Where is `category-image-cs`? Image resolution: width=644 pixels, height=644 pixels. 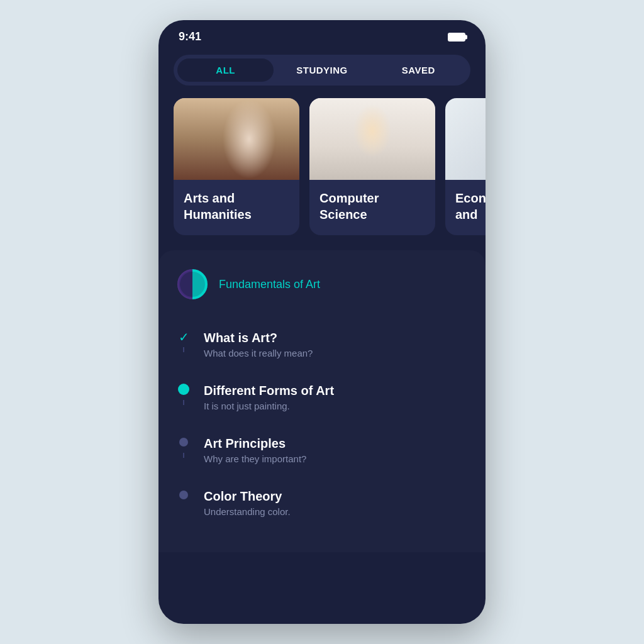
category-image-cs is located at coordinates (372, 139).